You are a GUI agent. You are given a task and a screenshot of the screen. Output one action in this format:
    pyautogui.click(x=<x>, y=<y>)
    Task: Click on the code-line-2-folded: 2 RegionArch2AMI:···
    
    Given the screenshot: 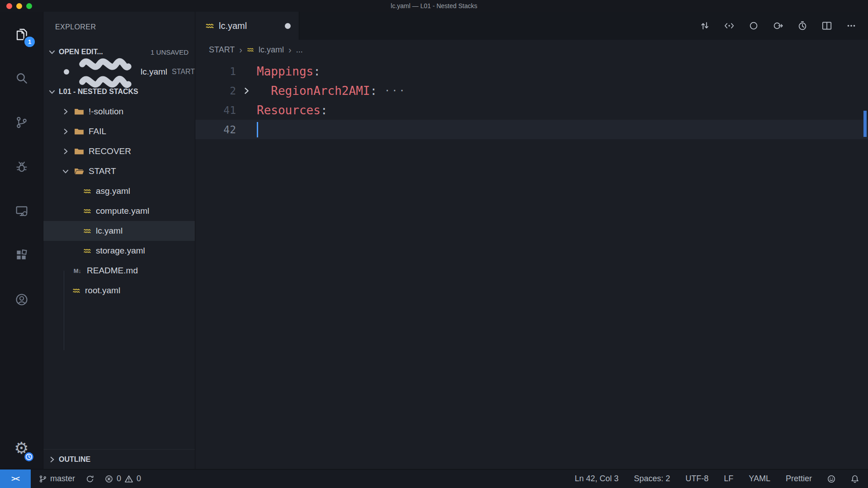 What is the action you would take?
    pyautogui.click(x=532, y=90)
    